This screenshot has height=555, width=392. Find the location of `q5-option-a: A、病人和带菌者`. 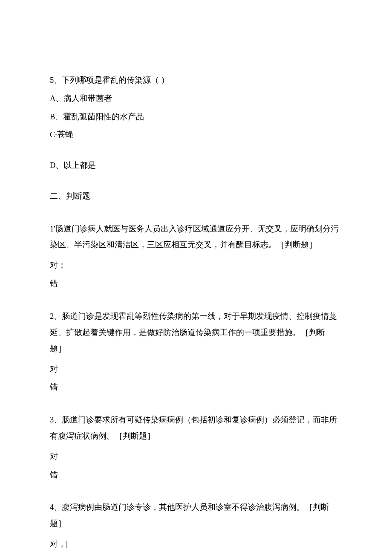

q5-option-a: A、病人和带菌者 is located at coordinates (195, 99).